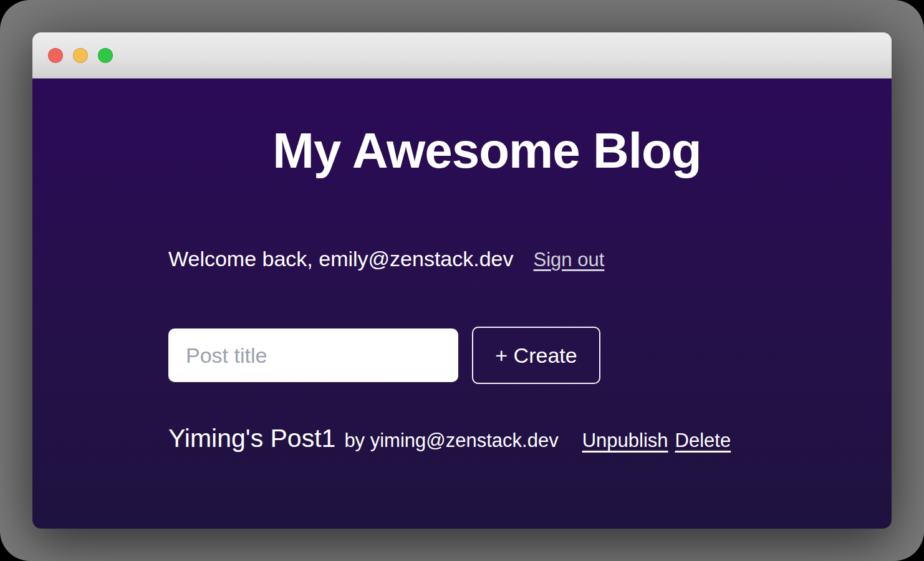 The width and height of the screenshot is (924, 561). What do you see at coordinates (703, 441) in the screenshot?
I see `delete-post-link: Delete` at bounding box center [703, 441].